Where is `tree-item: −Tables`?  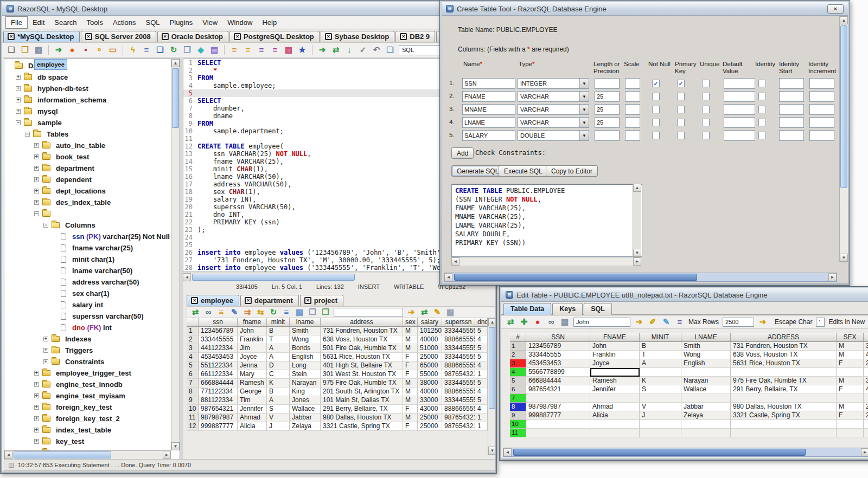
tree-item: −Tables is located at coordinates (88, 134).